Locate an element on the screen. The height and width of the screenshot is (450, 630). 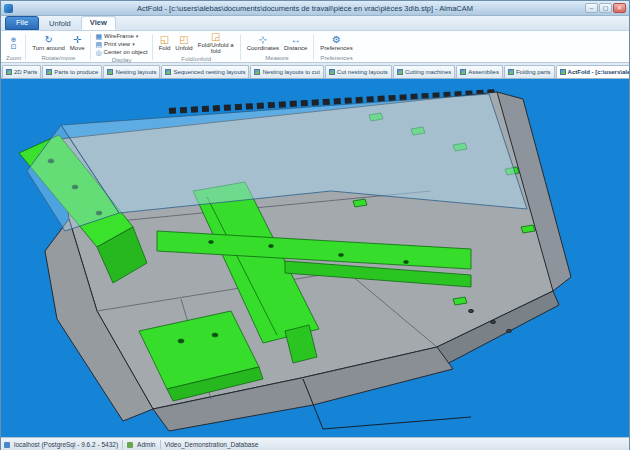
move-button: ✛ Move is located at coordinates (78, 43).